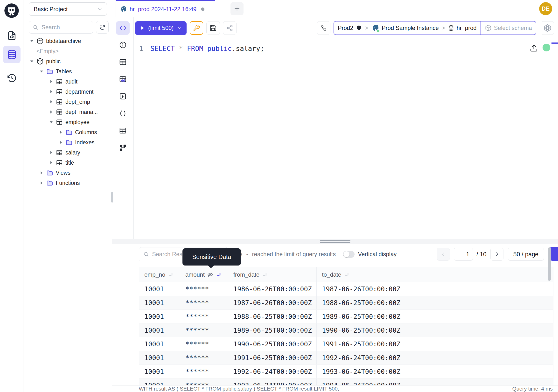  What do you see at coordinates (346, 289) in the screenshot?
I see `table-row: 10001******1986-06-26T00:00:00Z1987-06-2…` at bounding box center [346, 289].